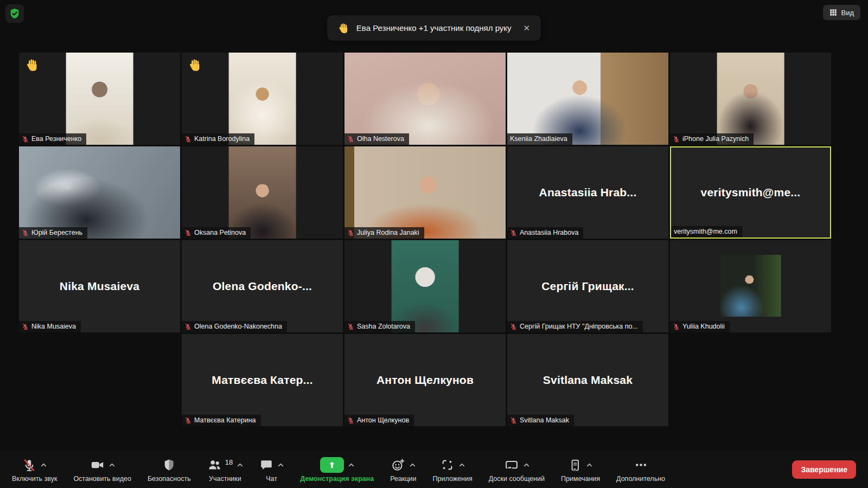 This screenshot has height=488, width=868. Describe the element at coordinates (57, 233) in the screenshot. I see `participant-name-text: Юрій Берестень` at that location.